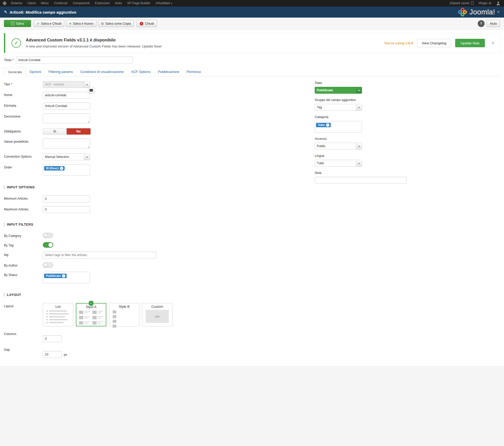 This screenshot has width=504, height=446. Describe the element at coordinates (151, 187) in the screenshot. I see `section-heading-input-options: INPUT OPTIONS` at that location.